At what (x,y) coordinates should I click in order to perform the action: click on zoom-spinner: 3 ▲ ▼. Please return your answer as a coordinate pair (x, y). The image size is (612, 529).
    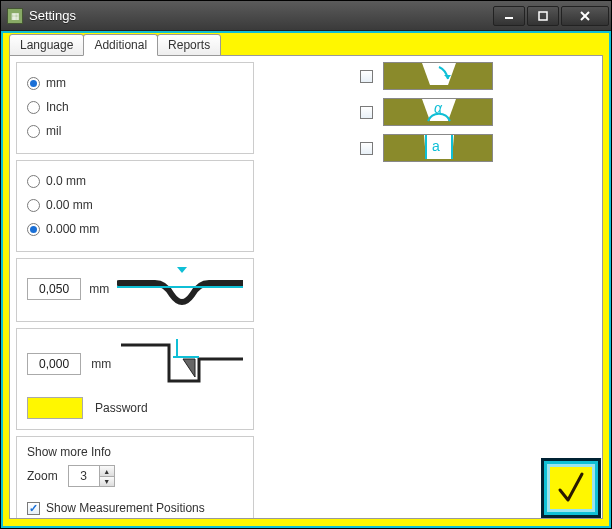
    Looking at the image, I should click on (92, 476).